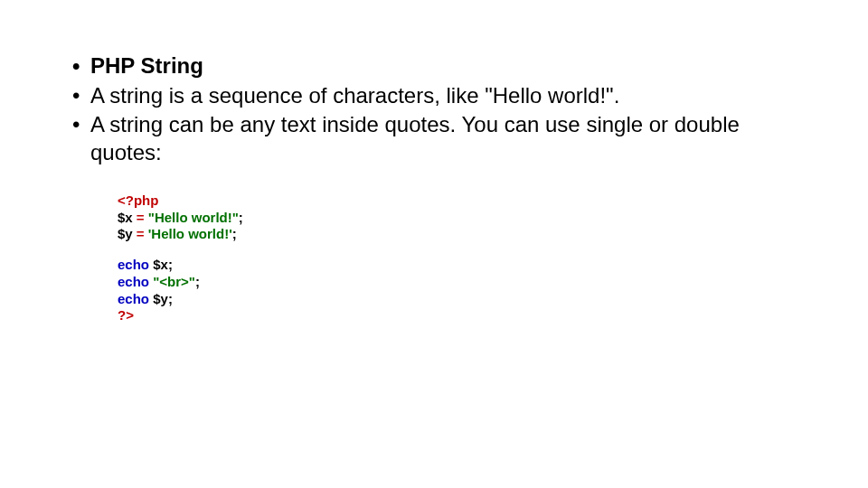 This screenshot has width=868, height=488. Describe the element at coordinates (415, 138) in the screenshot. I see `bullet-text: A string can be any text inside quotes. …` at that location.